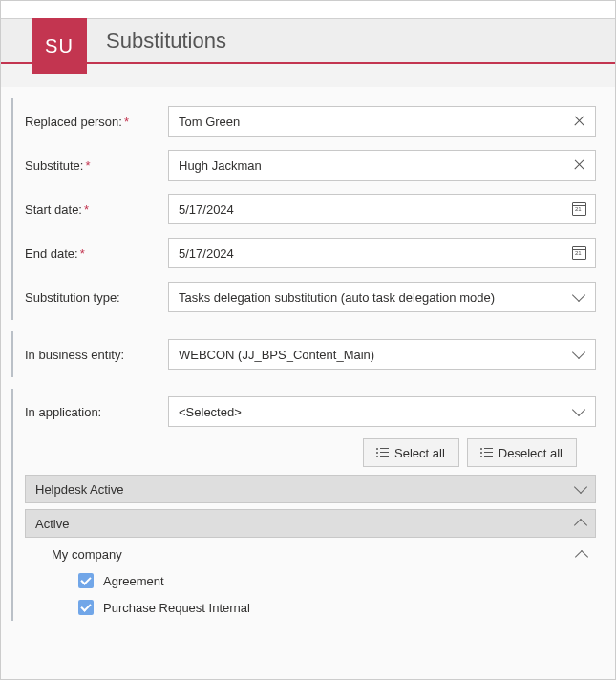  What do you see at coordinates (366, 165) in the screenshot?
I see `substitute-input: Hugh Jackman` at bounding box center [366, 165].